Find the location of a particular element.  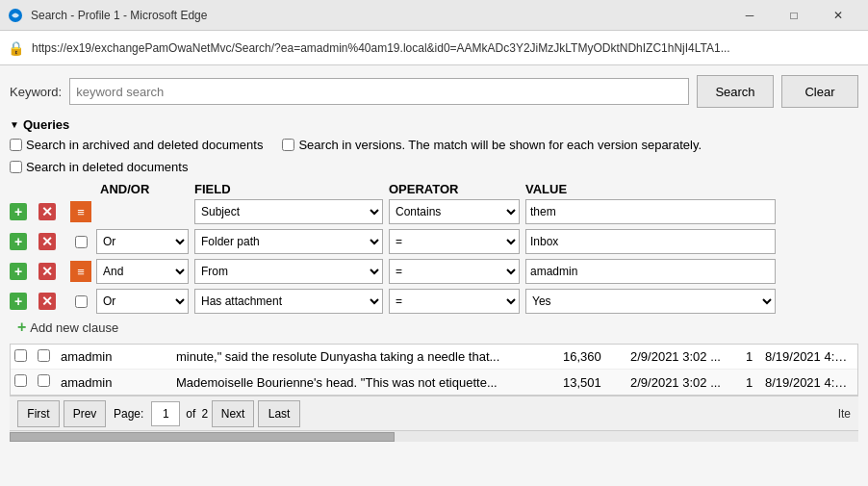

andor-select-2: Or And is located at coordinates (142, 242).